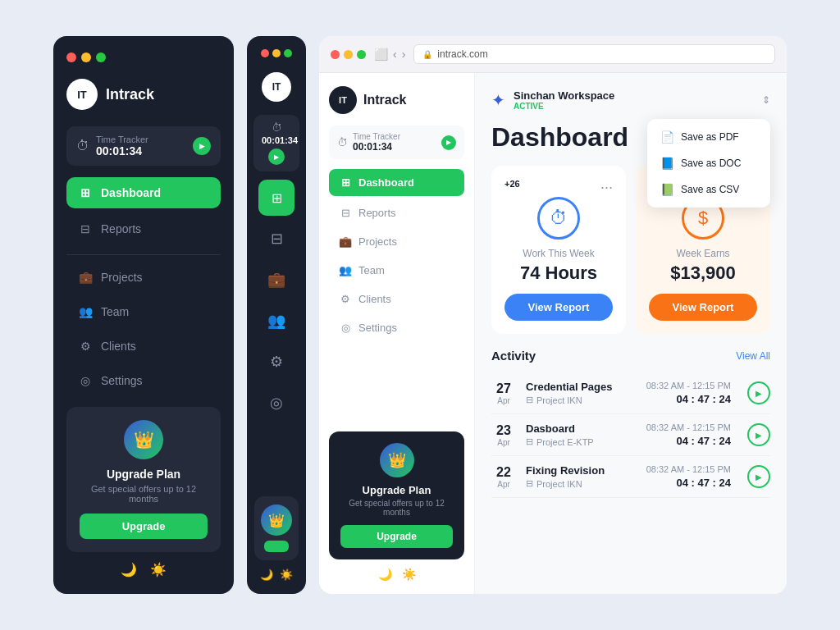  What do you see at coordinates (85, 312) in the screenshot?
I see `team-icon: 👥` at bounding box center [85, 312].